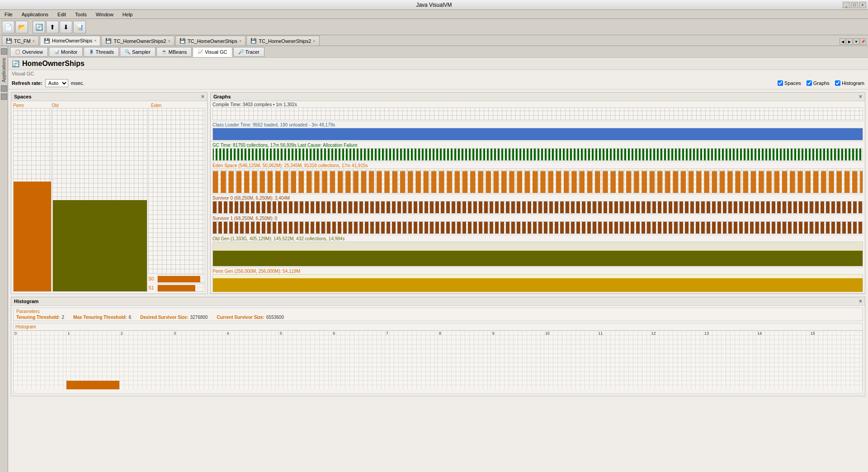 This screenshot has height=472, width=868. What do you see at coordinates (40, 333) in the screenshot?
I see `hist-col-0-label: 0` at bounding box center [40, 333].